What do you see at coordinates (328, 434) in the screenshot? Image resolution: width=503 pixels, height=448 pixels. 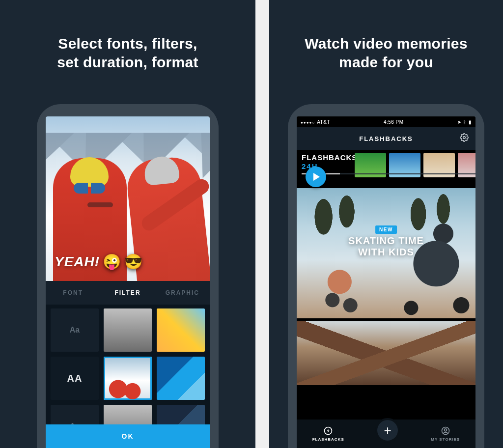 I see `tab-flashbacks: FLASHBACKS` at bounding box center [328, 434].